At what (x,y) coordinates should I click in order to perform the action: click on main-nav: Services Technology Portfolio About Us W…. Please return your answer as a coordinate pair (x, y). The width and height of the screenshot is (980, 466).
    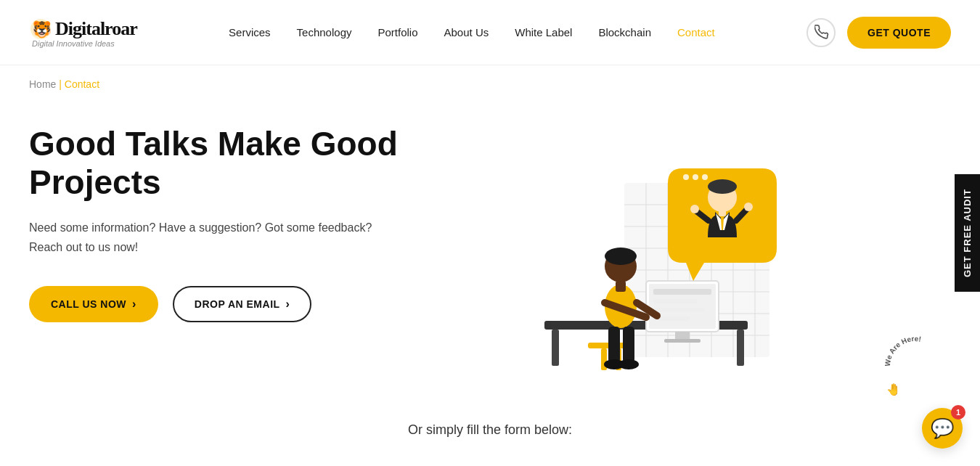
    Looking at the image, I should click on (472, 32).